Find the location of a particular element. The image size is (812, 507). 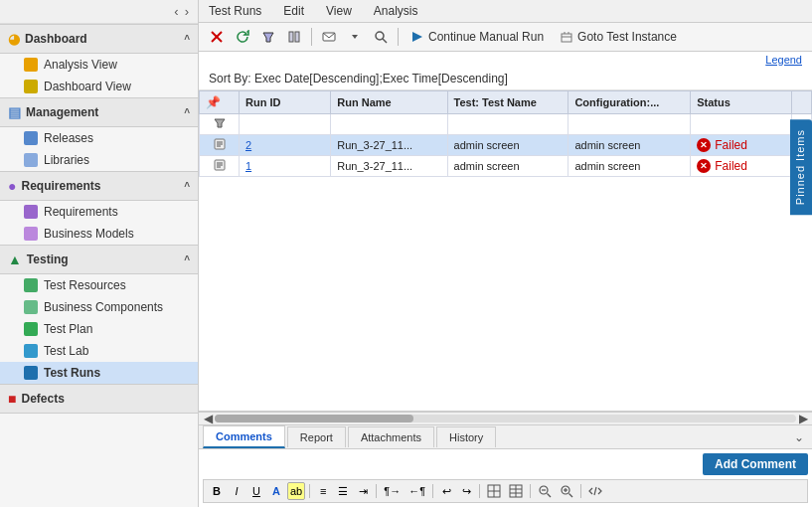

email-button is located at coordinates (329, 37).